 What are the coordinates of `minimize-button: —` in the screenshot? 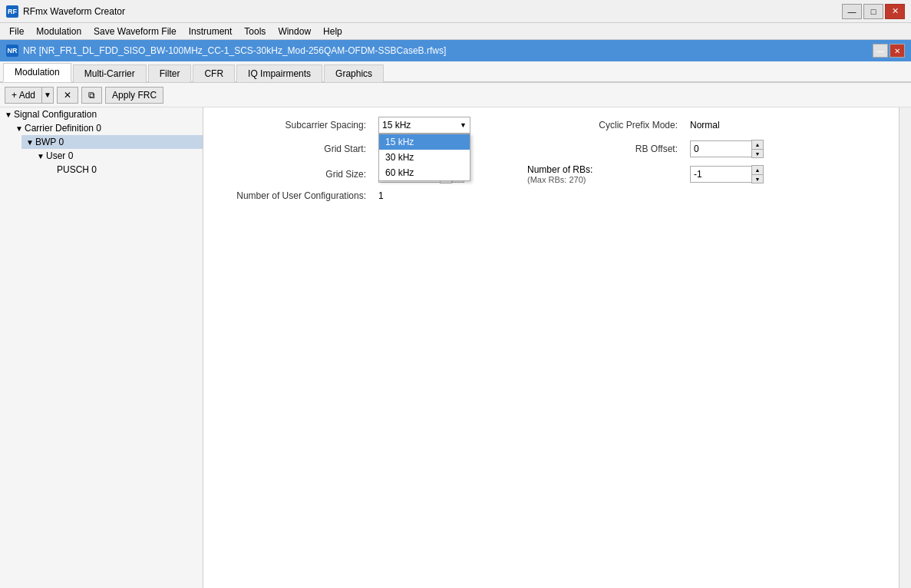 It's located at (852, 12).